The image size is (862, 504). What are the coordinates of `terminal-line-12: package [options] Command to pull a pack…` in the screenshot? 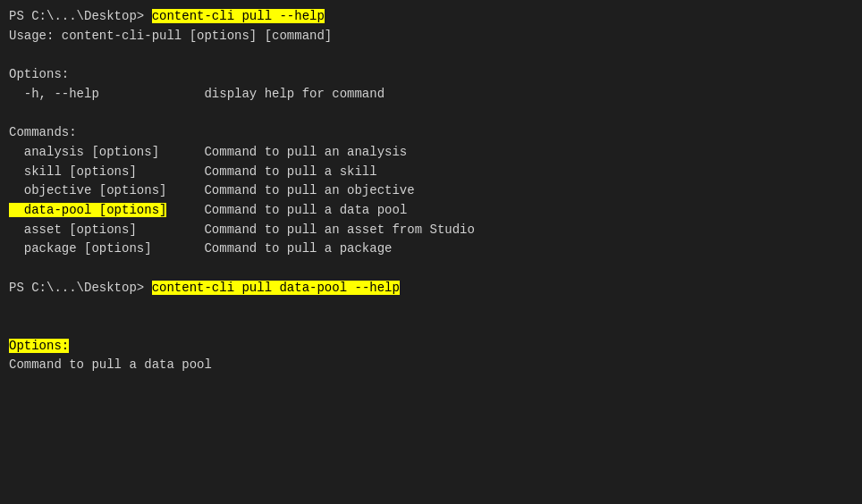 It's located at (431, 249).